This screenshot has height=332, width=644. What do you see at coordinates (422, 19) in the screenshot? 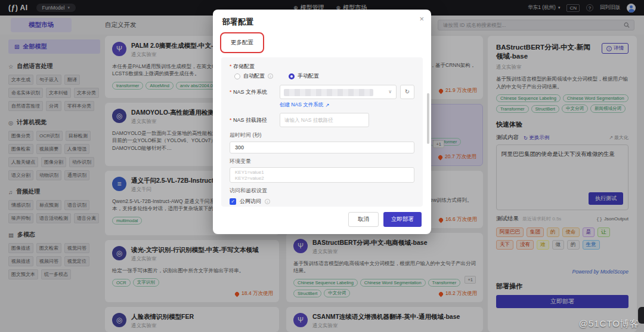
I see `close-icon: ×` at bounding box center [422, 19].